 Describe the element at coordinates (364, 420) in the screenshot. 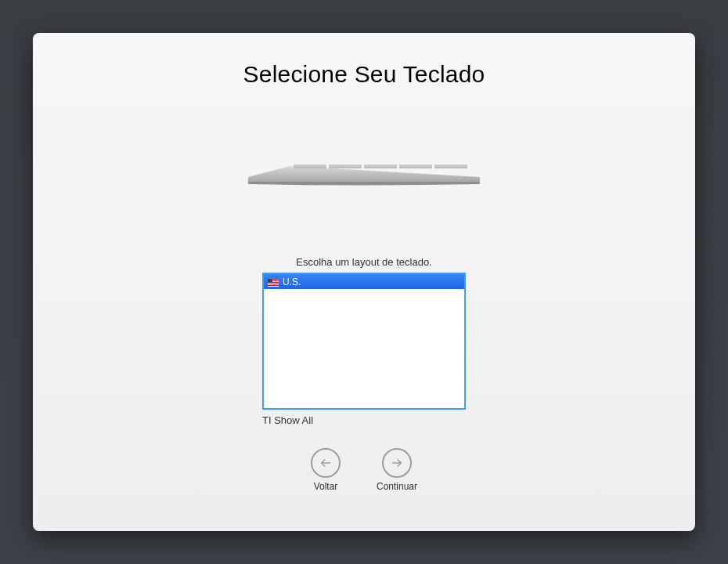

I see `show-all-toggle: TI Show All` at that location.